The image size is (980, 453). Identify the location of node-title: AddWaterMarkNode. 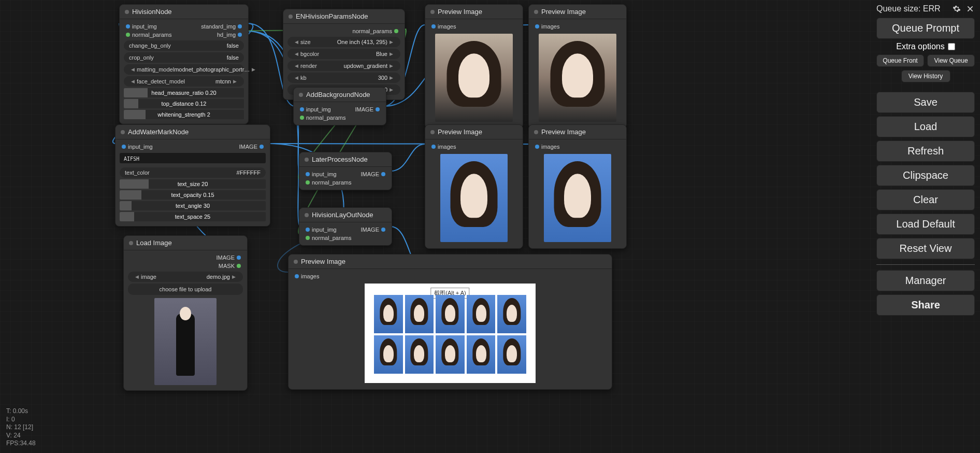
(193, 132).